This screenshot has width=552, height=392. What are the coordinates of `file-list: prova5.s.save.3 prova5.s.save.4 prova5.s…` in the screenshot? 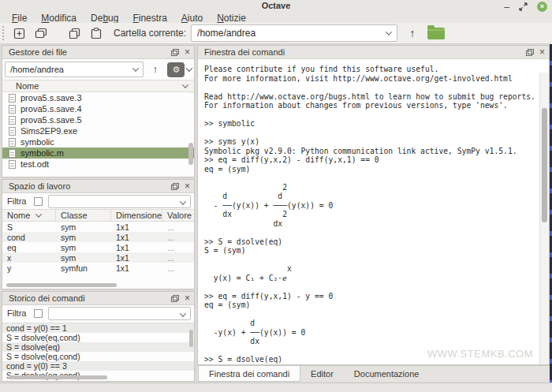 It's located at (98, 131).